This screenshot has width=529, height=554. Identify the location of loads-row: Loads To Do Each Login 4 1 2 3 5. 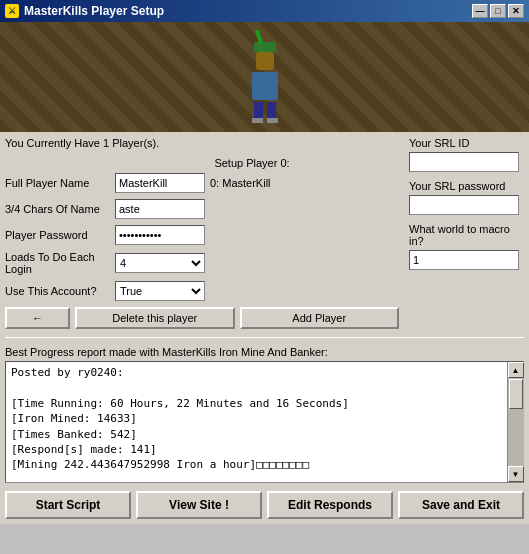
(202, 263).